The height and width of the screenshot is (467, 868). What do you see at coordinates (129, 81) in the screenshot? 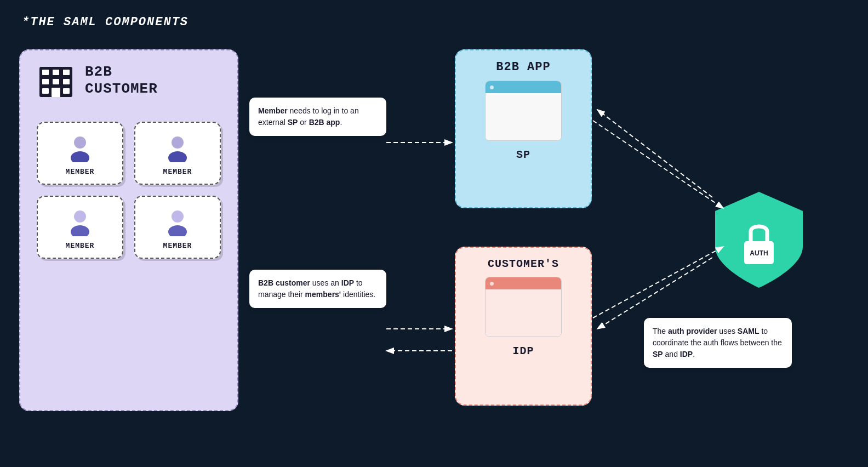
I see `b2b-customer-header: B2BCUSTOMER` at bounding box center [129, 81].